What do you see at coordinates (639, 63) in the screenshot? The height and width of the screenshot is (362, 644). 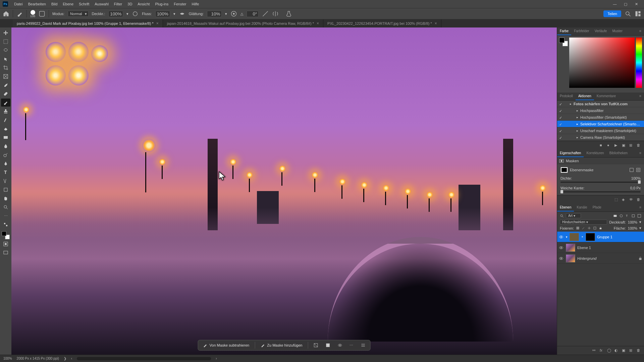 I see `hue-slider` at bounding box center [639, 63].